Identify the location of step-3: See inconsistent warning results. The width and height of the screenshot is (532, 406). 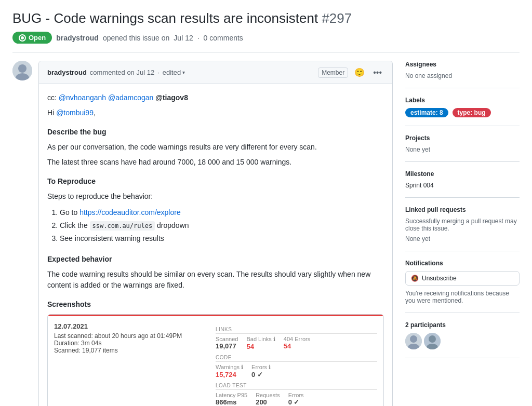
(222, 239).